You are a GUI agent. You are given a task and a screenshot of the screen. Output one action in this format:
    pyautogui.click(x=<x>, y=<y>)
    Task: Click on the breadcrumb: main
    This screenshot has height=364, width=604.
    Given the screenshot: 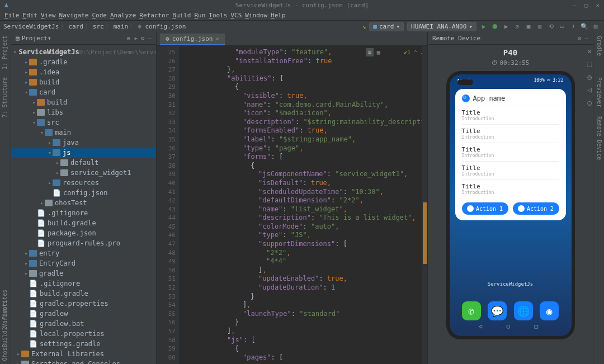 What is the action you would take?
    pyautogui.click(x=121, y=27)
    